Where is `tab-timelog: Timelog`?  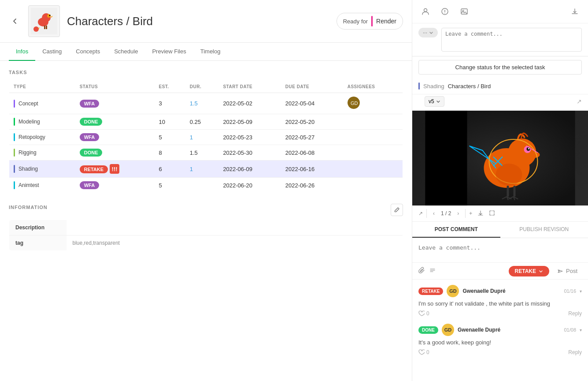 tab-timelog: Timelog is located at coordinates (211, 52).